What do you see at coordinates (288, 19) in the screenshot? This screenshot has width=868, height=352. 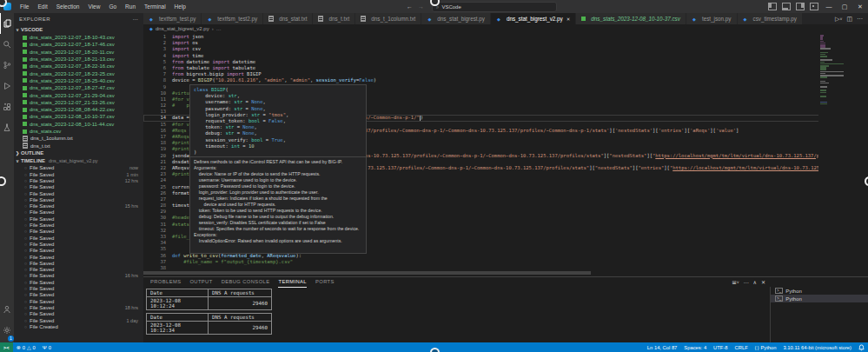 I see `tab-dns_stat.txt: dns_stat.txt` at bounding box center [288, 19].